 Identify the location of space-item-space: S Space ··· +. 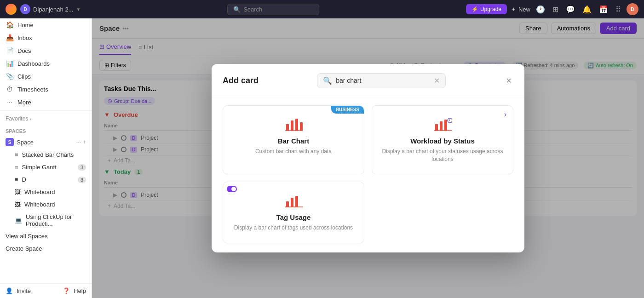
(46, 142).